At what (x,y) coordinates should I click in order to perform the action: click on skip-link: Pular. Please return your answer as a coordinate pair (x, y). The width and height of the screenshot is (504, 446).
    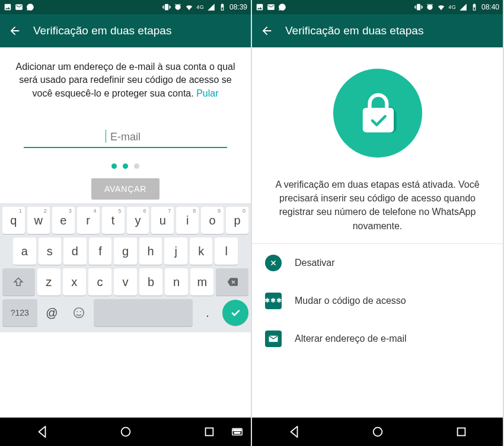
    Looking at the image, I should click on (208, 94).